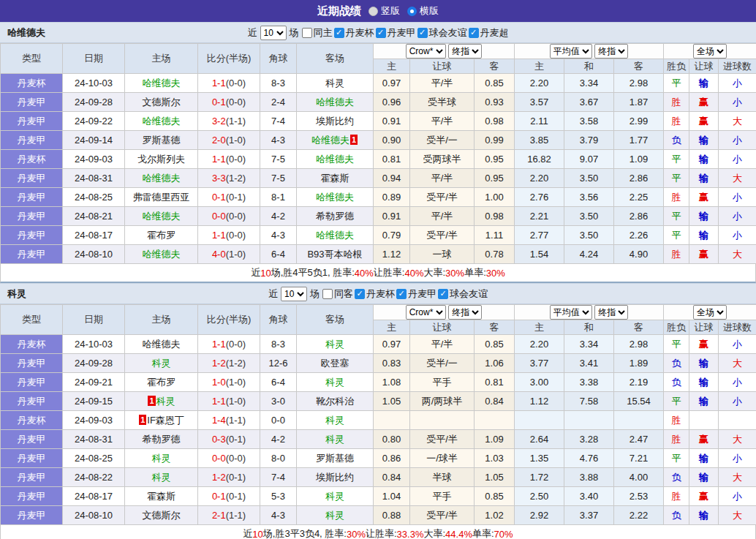 The width and height of the screenshot is (756, 539). Describe the element at coordinates (380, 294) in the screenshot. I see `checkbox-label: 丹麦杯` at that location.